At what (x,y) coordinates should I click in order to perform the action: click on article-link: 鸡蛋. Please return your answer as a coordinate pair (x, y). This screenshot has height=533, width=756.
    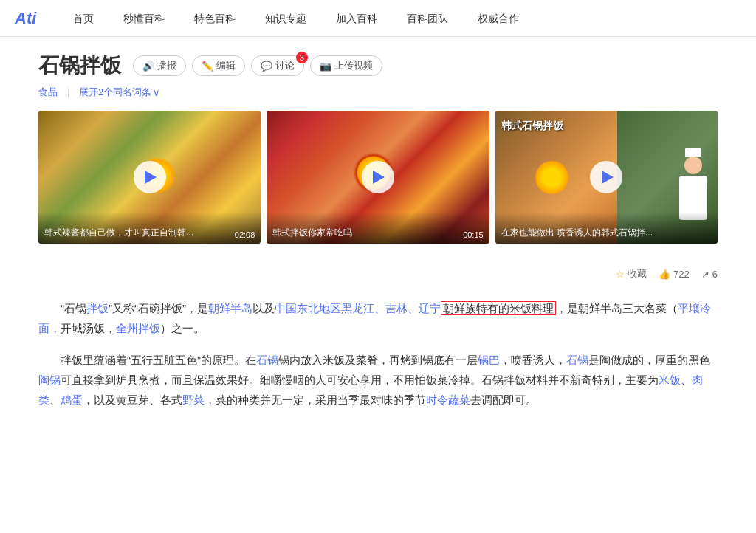
    Looking at the image, I should click on (72, 400).